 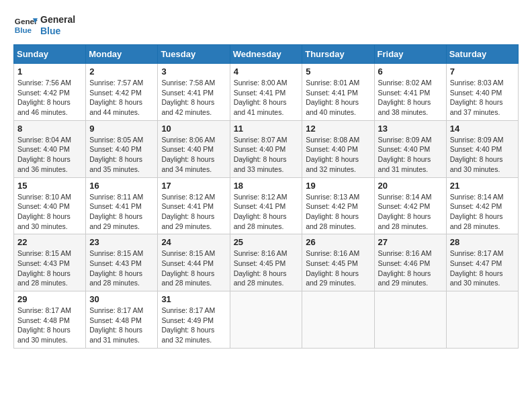 I want to click on day-number: 23, so click(x=122, y=242).